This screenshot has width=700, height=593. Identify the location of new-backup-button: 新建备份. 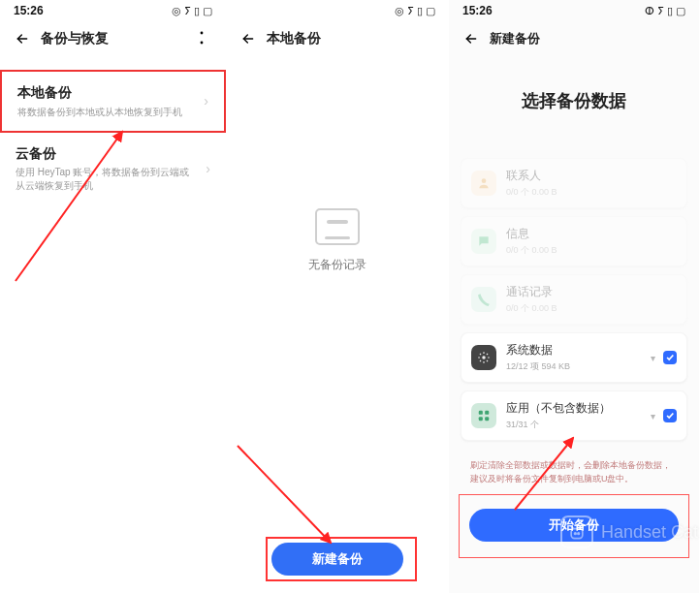
(337, 559).